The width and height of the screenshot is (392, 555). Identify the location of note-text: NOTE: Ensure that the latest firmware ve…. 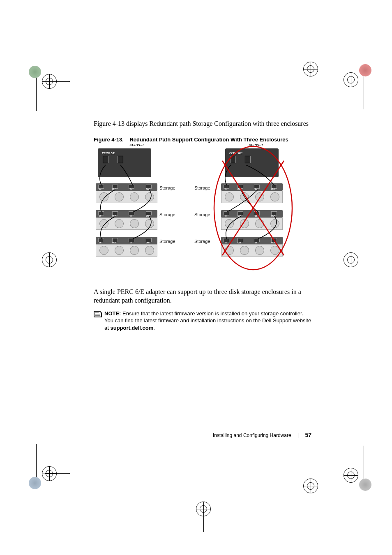
(208, 321).